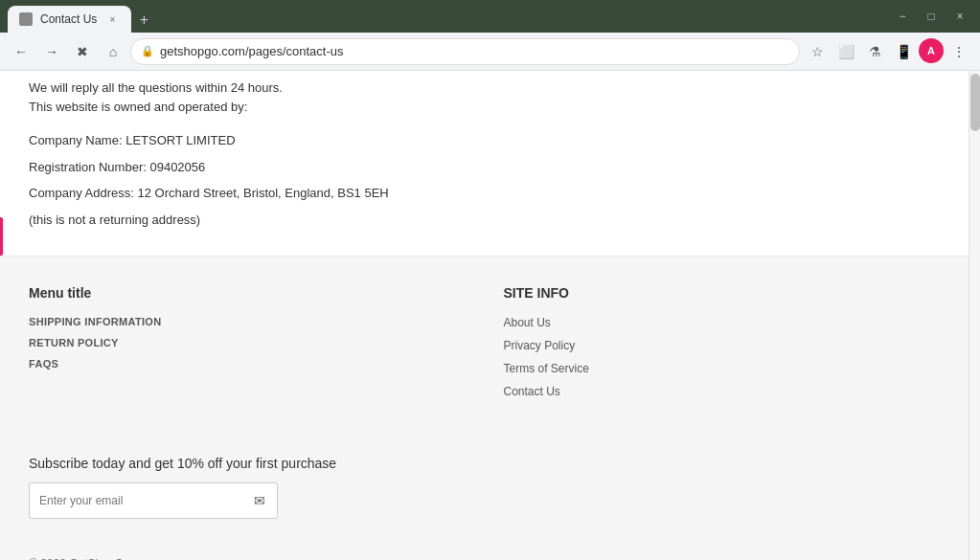 The image size is (980, 560). What do you see at coordinates (485, 88) in the screenshot?
I see `intro-line1: We will reply all the questions within 2…` at bounding box center [485, 88].